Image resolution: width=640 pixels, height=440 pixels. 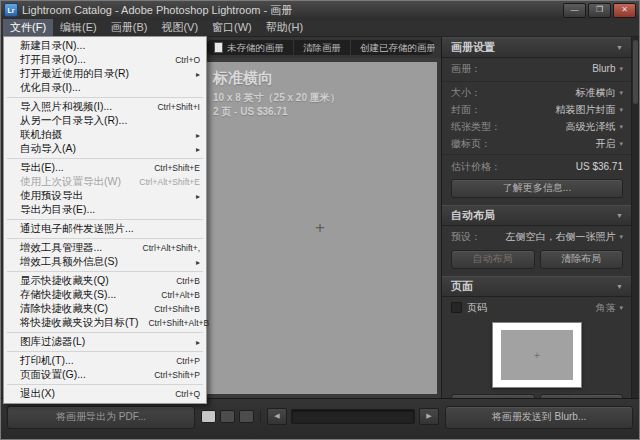 I want to click on menu-item-label: 自动导入(A), so click(x=48, y=149).